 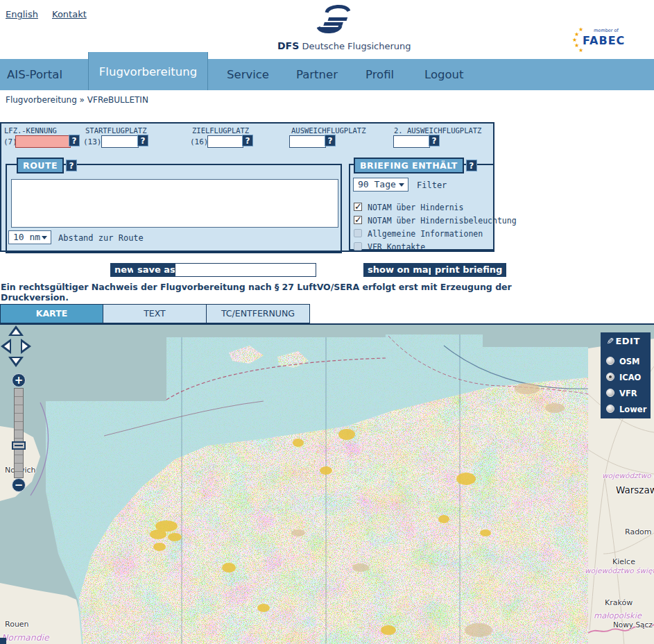 I want to click on map-label-kielce: Kielce, so click(x=624, y=562).